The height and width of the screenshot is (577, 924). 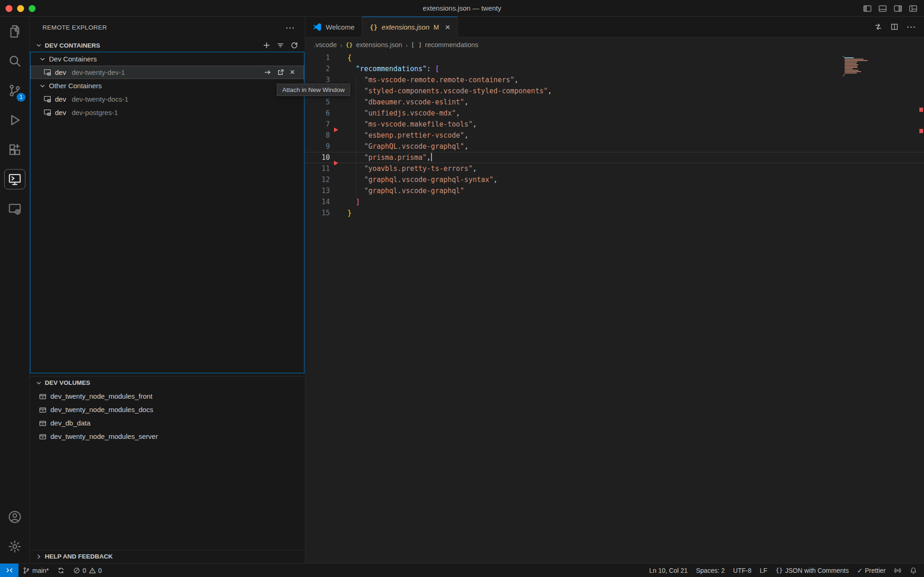 What do you see at coordinates (614, 91) in the screenshot?
I see `code-line-4: 4 "styled-components.vscode-styled-compo…` at bounding box center [614, 91].